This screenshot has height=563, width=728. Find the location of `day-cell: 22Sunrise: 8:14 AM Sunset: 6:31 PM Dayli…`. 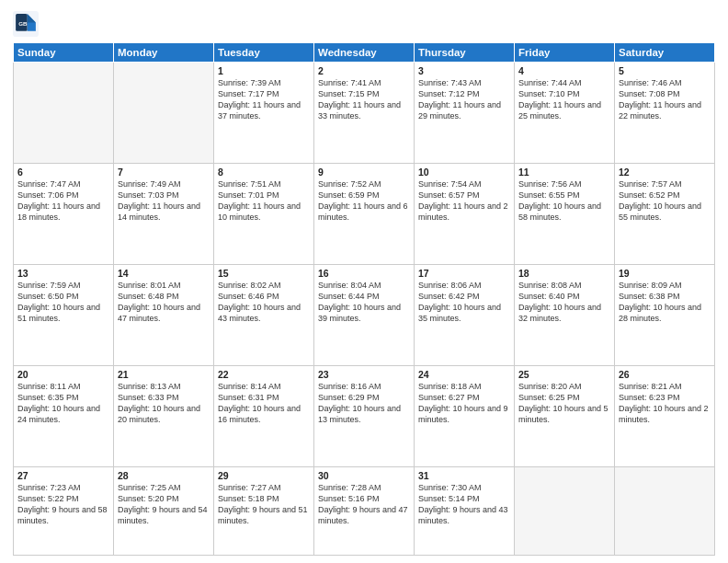

day-cell: 22Sunrise: 8:14 AM Sunset: 6:31 PM Dayli… is located at coordinates (265, 416).